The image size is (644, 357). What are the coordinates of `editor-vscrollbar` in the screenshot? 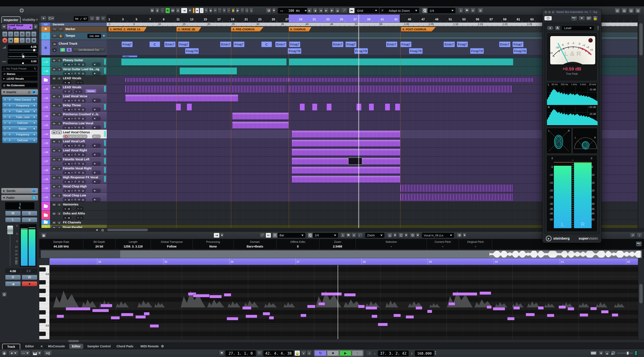 It's located at (641, 299).